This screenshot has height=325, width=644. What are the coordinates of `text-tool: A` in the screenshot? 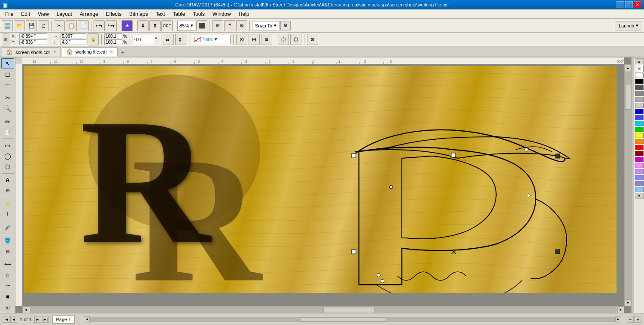 It's located at (8, 180).